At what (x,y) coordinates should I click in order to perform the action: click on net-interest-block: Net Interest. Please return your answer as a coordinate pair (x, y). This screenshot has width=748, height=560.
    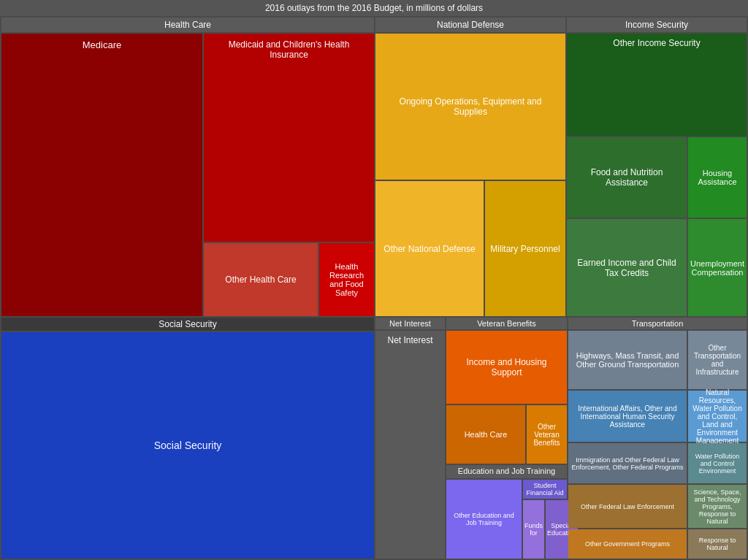
    Looking at the image, I should click on (411, 445).